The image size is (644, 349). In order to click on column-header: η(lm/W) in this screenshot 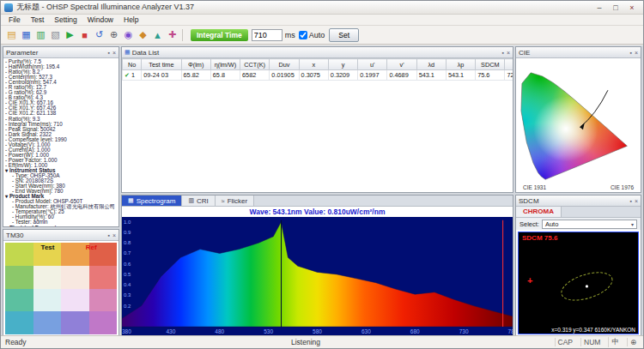, I will do `click(225, 65)`.